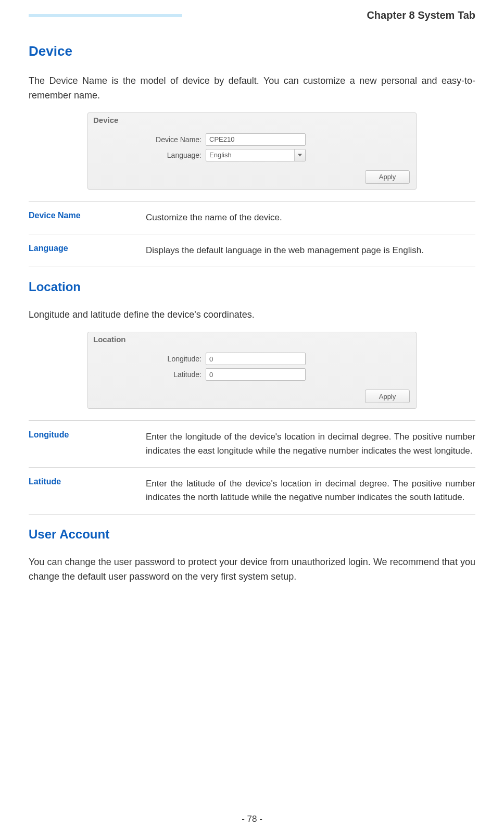  I want to click on table-row: Language Displays the default language i…, so click(252, 251).